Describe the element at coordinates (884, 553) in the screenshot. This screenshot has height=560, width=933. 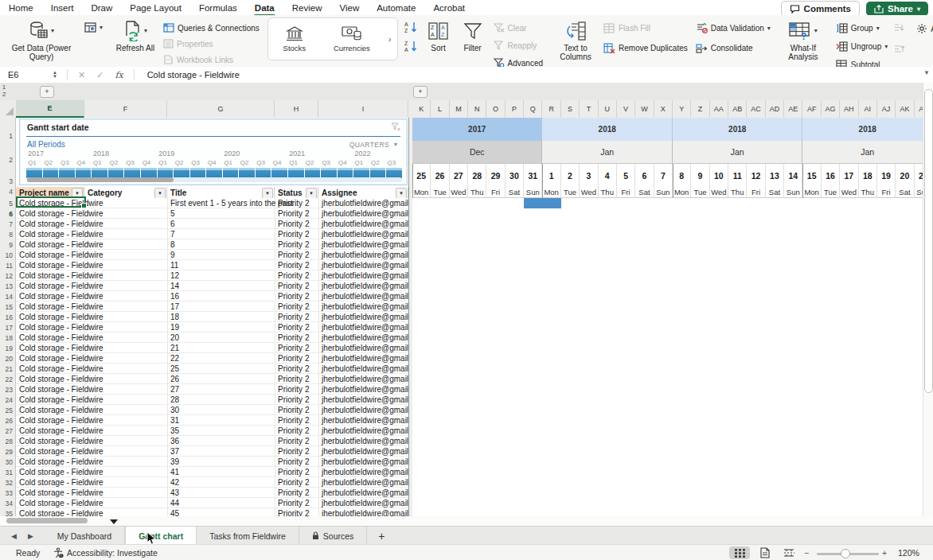
I see `zoom-in-button: +` at that location.